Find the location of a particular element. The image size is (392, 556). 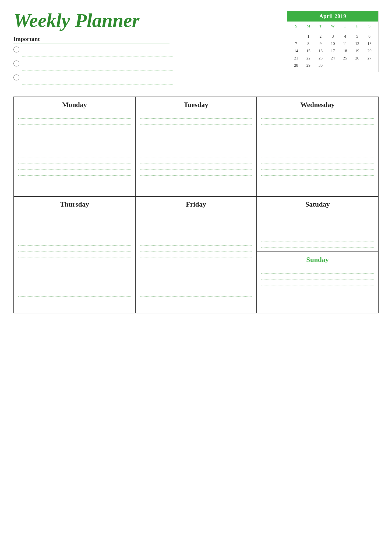

cal-header-w: W is located at coordinates (333, 26).